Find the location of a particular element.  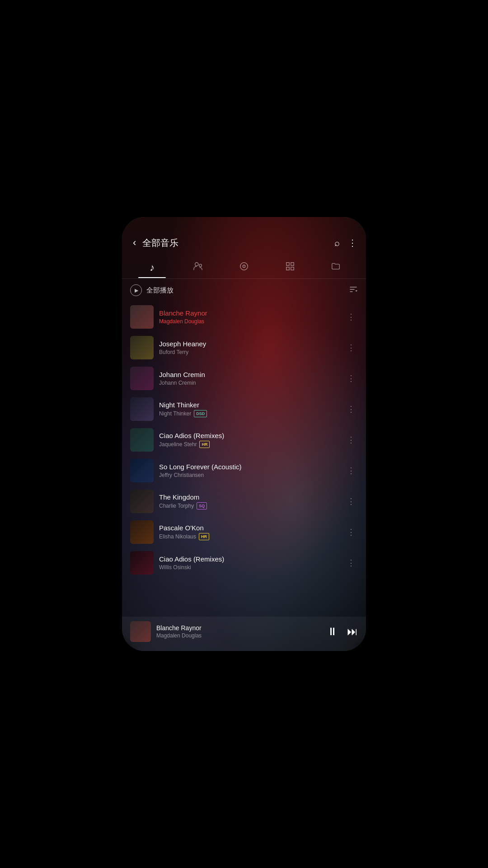

tab-albums is located at coordinates (244, 268).